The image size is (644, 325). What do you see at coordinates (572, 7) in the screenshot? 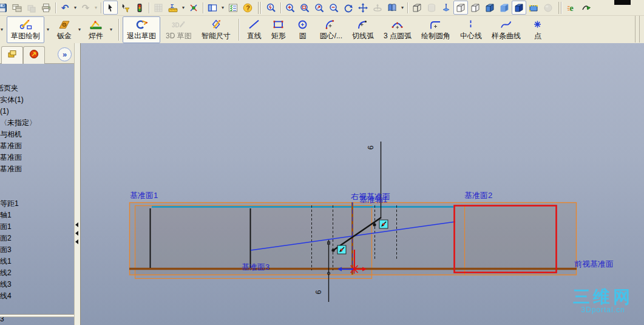
I see `edrawings-icon: e` at bounding box center [572, 7].